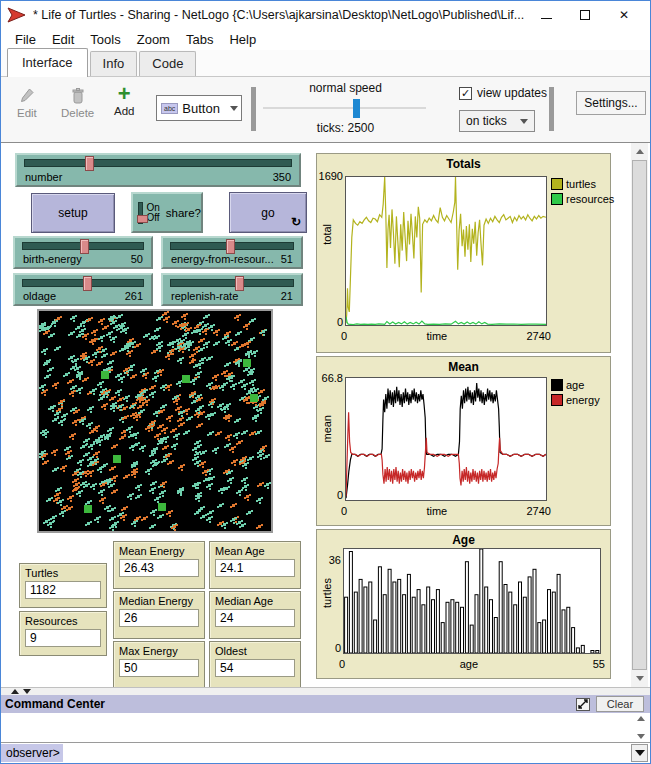  I want to click on slider-name: number, so click(44, 177).